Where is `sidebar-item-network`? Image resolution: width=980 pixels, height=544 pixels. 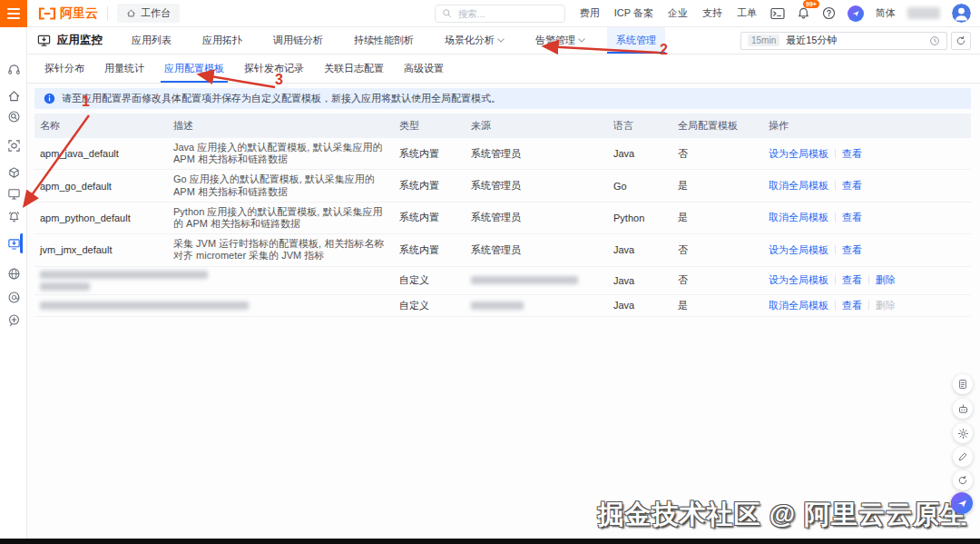
sidebar-item-network is located at coordinates (14, 273).